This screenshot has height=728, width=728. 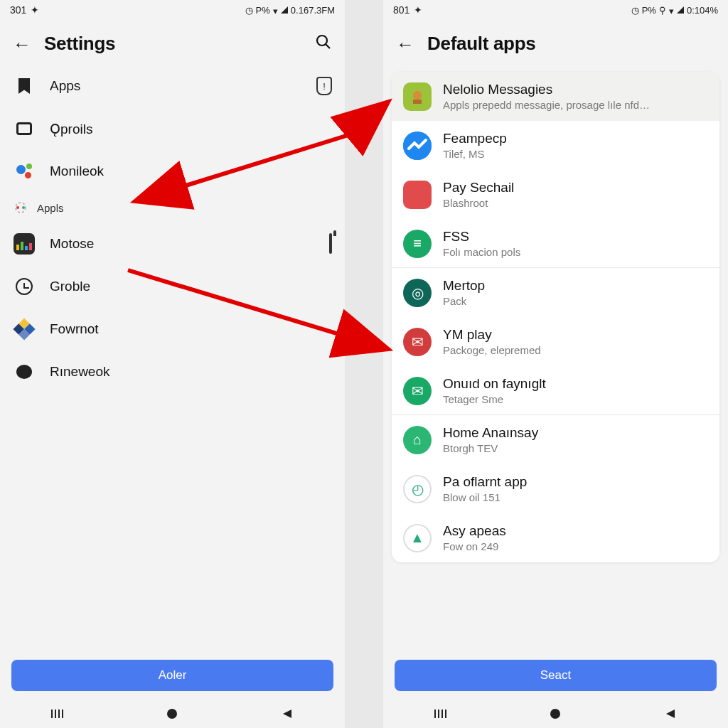 What do you see at coordinates (172, 675) in the screenshot?
I see `primary-button: Aoler` at bounding box center [172, 675].